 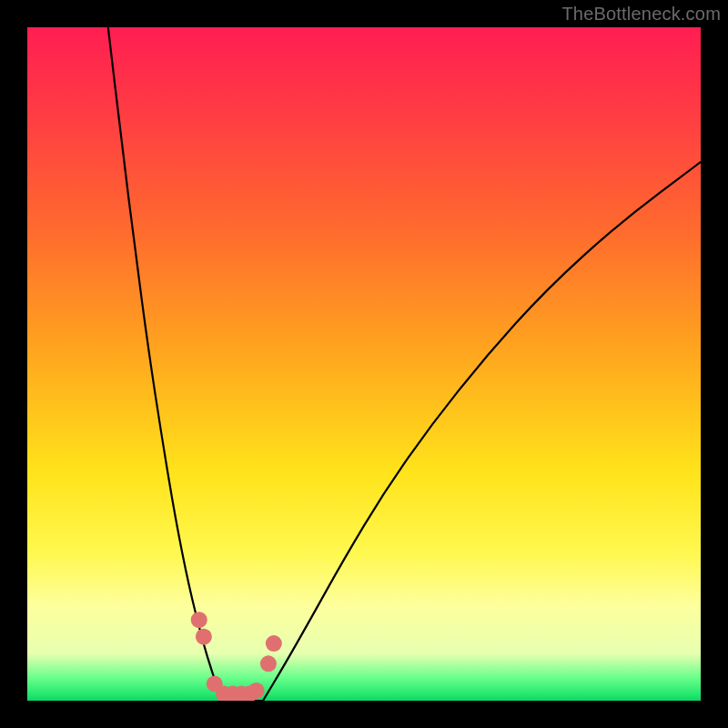 I want to click on series-left-branch, so click(x=166, y=364).